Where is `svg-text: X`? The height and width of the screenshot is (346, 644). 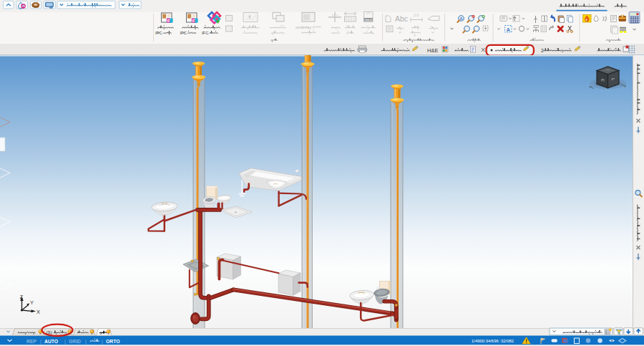 svg-text: X is located at coordinates (39, 312).